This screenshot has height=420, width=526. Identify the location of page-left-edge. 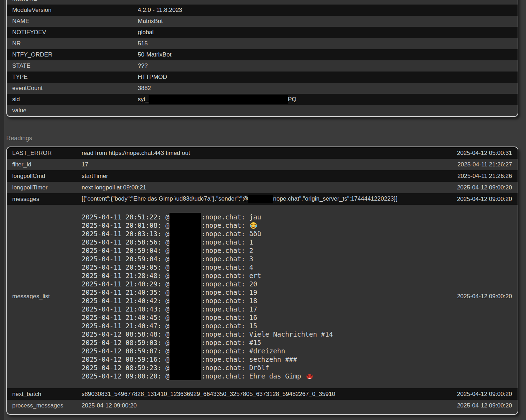
(2, 210).